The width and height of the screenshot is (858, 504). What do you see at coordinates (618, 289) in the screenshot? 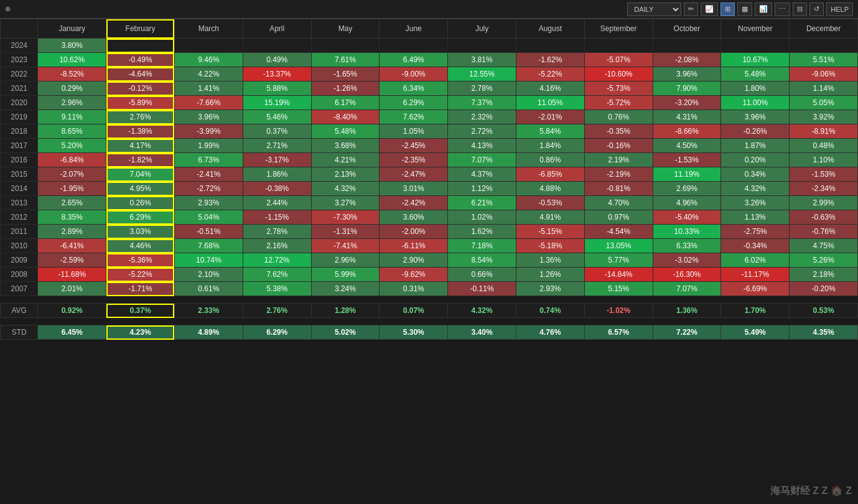
I see `data-cell: 5.15%` at bounding box center [618, 289].